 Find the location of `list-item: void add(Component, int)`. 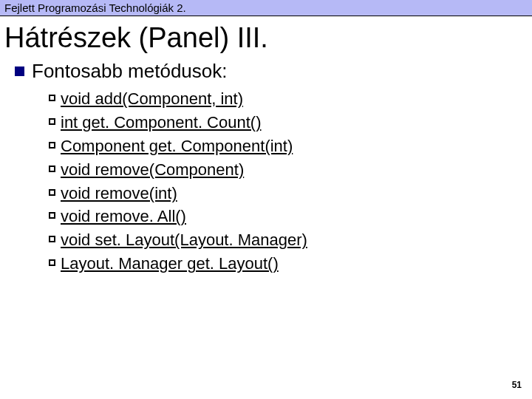

list-item: void add(Component, int) is located at coordinates (290, 99).